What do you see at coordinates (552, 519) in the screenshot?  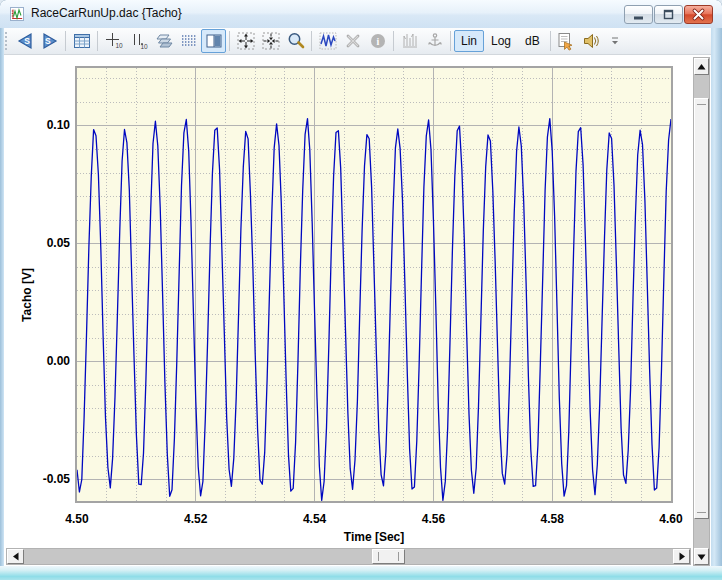 I see `x-tick-label: 4.58` at bounding box center [552, 519].